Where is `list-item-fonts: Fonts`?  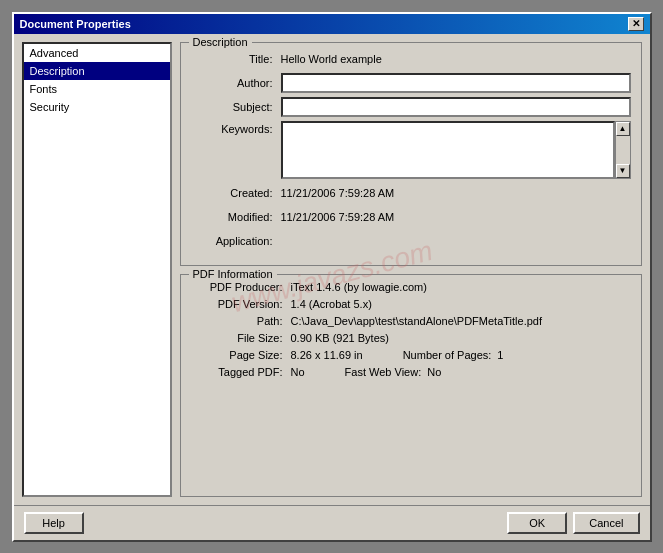
list-item-fonts: Fonts is located at coordinates (97, 89).